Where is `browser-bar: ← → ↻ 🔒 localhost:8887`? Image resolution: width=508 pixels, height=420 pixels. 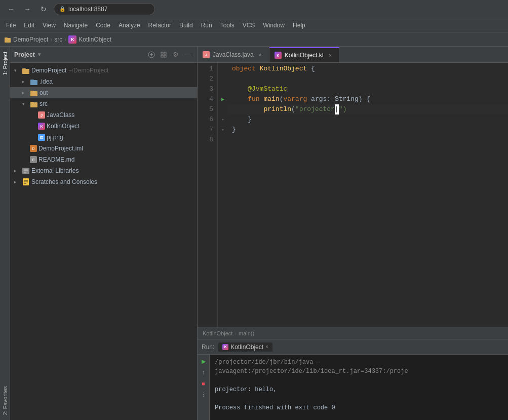 browser-bar: ← → ↻ 🔒 localhost:8887 is located at coordinates (254, 9).